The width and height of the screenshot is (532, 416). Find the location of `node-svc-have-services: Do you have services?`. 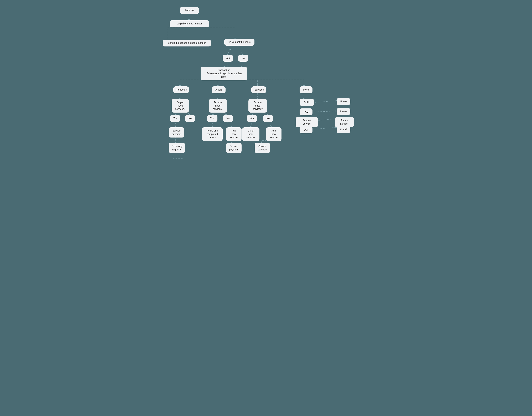

node-svc-have-services: Do you have services? is located at coordinates (258, 106).